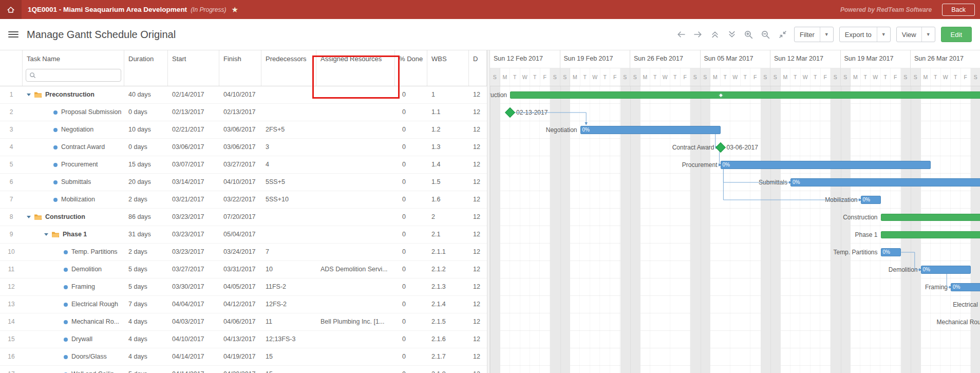  Describe the element at coordinates (73, 129) in the screenshot. I see `task-name-cell: Negotiation` at that location.